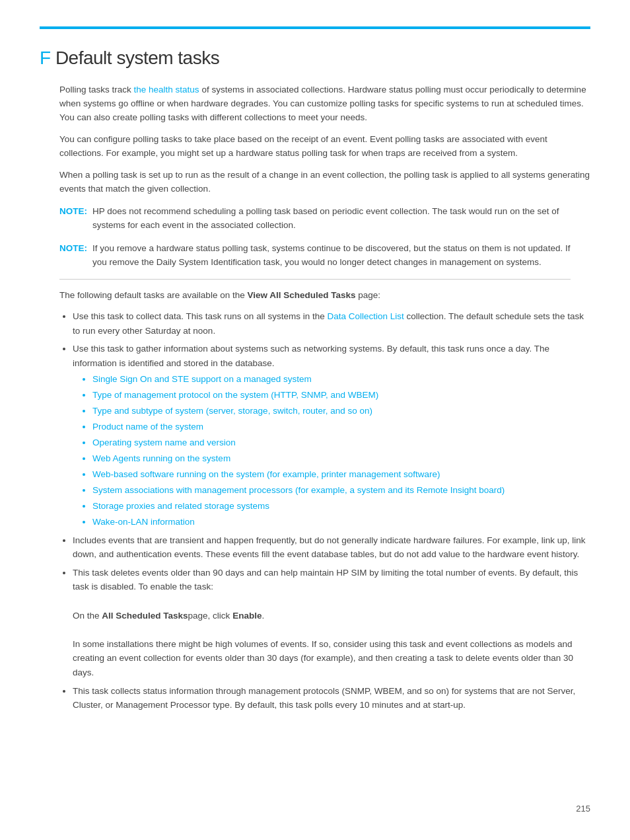  Describe the element at coordinates (332, 324) in the screenshot. I see `bullet-item-1: Use this task to collect data. This task…` at that location.